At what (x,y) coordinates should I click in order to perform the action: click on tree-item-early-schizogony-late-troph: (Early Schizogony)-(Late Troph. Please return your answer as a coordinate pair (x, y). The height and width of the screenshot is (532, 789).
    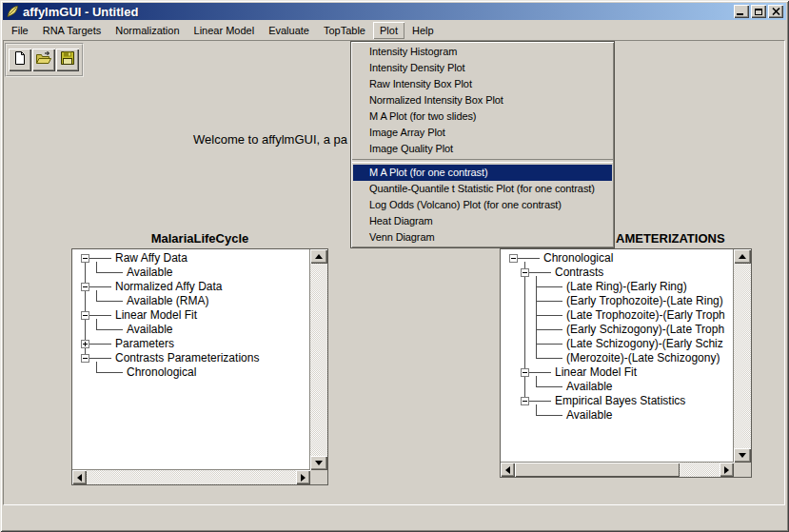
    Looking at the image, I should click on (645, 329).